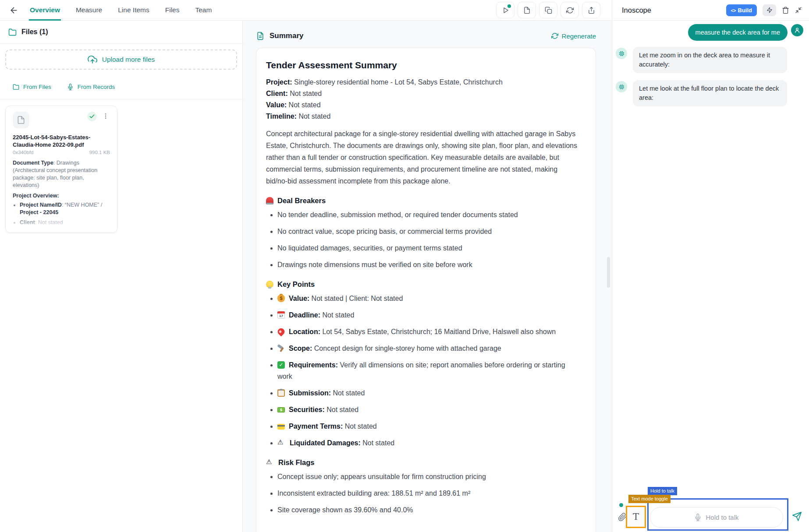 The height and width of the screenshot is (532, 809). I want to click on scrollbar-thumb, so click(608, 272).